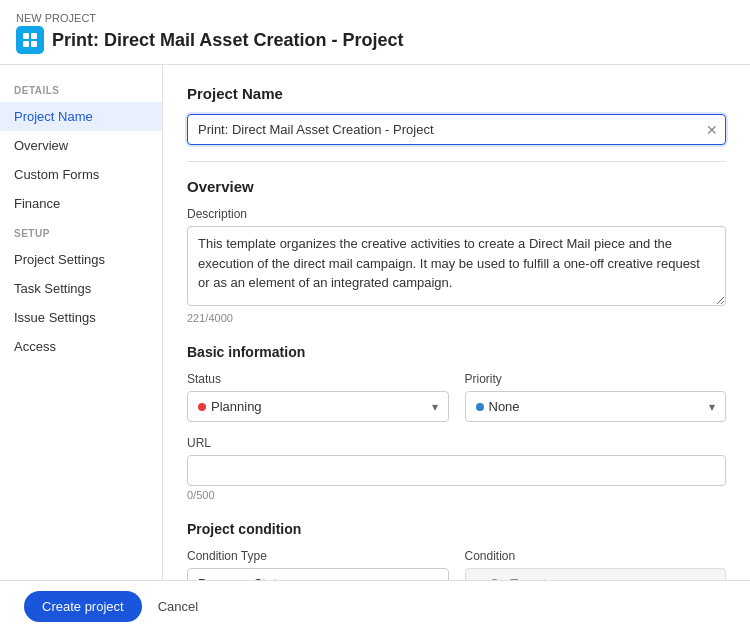 The image size is (750, 632). What do you see at coordinates (456, 495) in the screenshot?
I see `url-char-count: 0/500` at bounding box center [456, 495].